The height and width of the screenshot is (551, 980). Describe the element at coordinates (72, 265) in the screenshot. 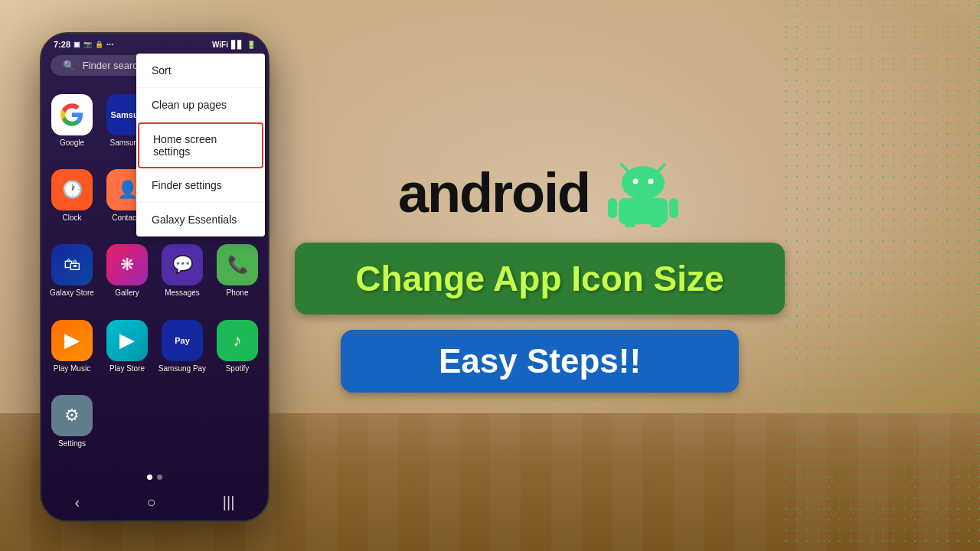

I see `galaxy-store-icon: 🛍` at that location.